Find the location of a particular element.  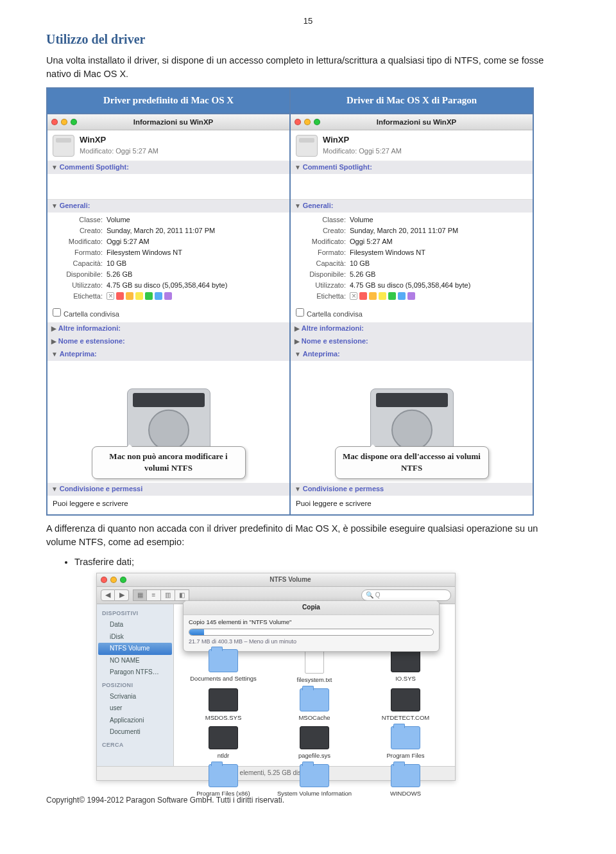

sidebar-item-selected: NTFS Volume is located at coordinates (135, 649).